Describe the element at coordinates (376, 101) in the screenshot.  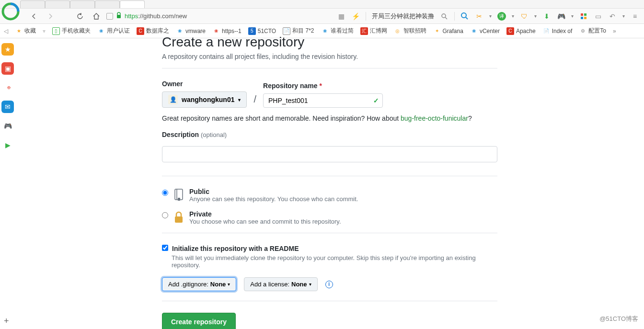
I see `check-icon: ✓` at that location.